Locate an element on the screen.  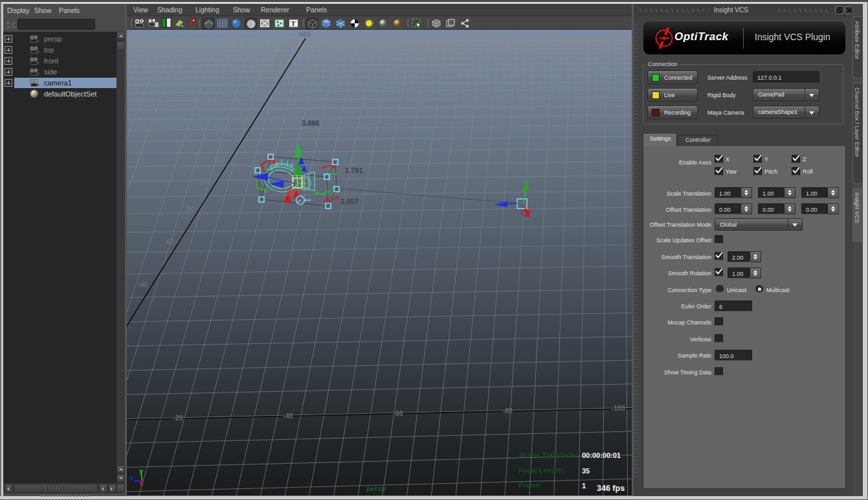
svg-text: 35 is located at coordinates (586, 471).